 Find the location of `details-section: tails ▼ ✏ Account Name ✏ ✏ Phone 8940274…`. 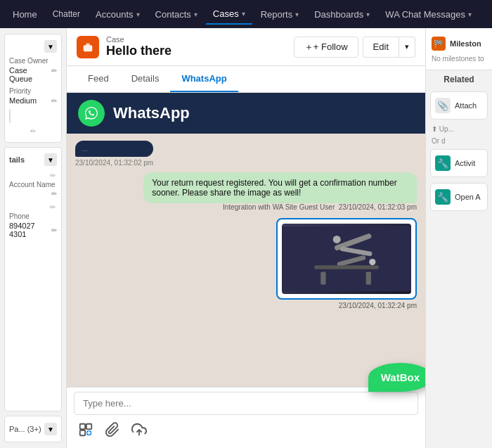

details-section: tails ▼ ✏ Account Name ✏ ✏ Phone 8940274… is located at coordinates (33, 279).